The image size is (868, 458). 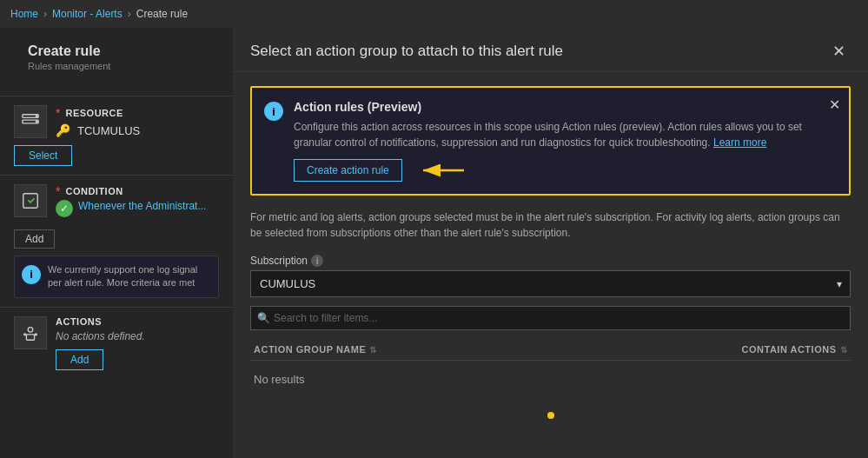 What do you see at coordinates (43, 156) in the screenshot?
I see `select-button: Select` at bounding box center [43, 156].